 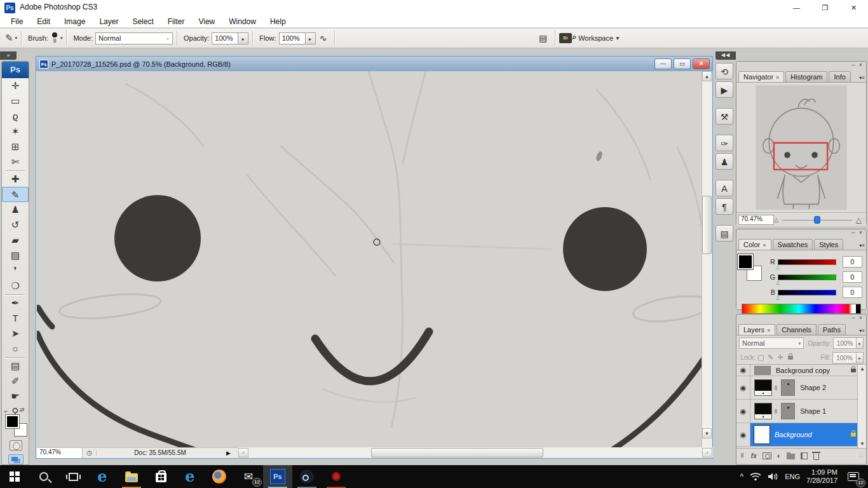 What do you see at coordinates (862, 369) in the screenshot?
I see `layers-scroll-up-arrow: ▲` at bounding box center [862, 369].